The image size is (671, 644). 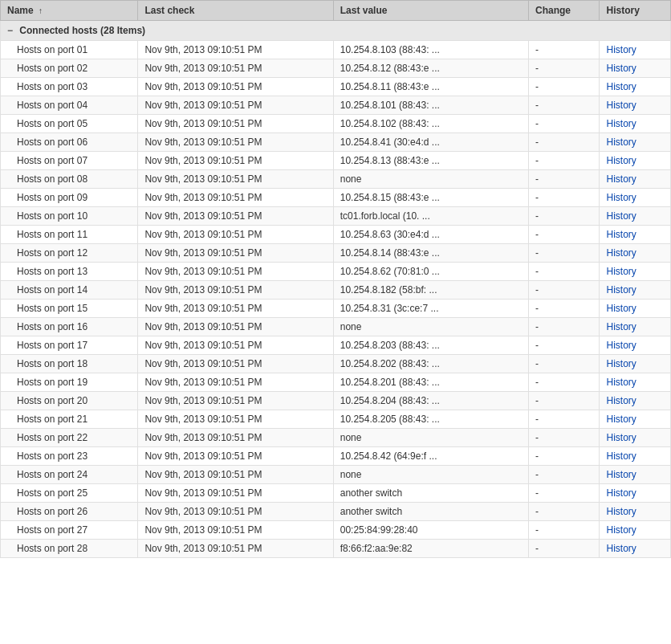 I want to click on table-row: Hosts on port 03Nov 9th, 2013 09:10:51 P…, so click(x=336, y=87).